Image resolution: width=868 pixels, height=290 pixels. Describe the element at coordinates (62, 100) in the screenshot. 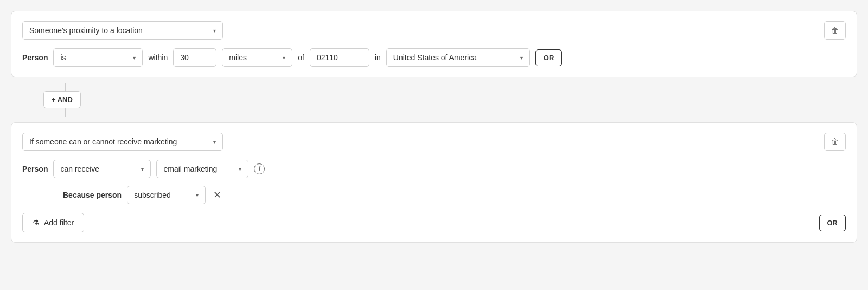

I see `and-label: + AND` at that location.